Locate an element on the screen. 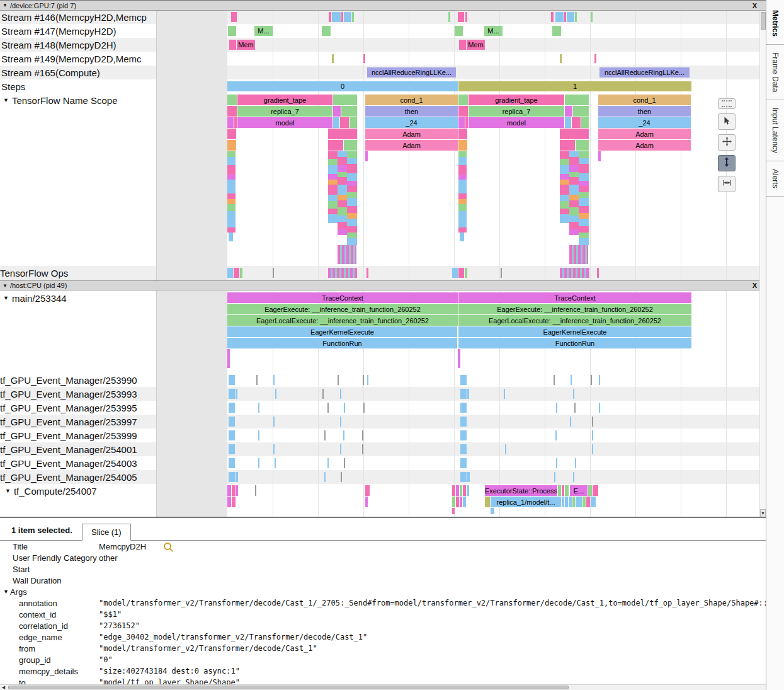 This screenshot has height=690, width=784. arg-value: "$$1" is located at coordinates (110, 614).